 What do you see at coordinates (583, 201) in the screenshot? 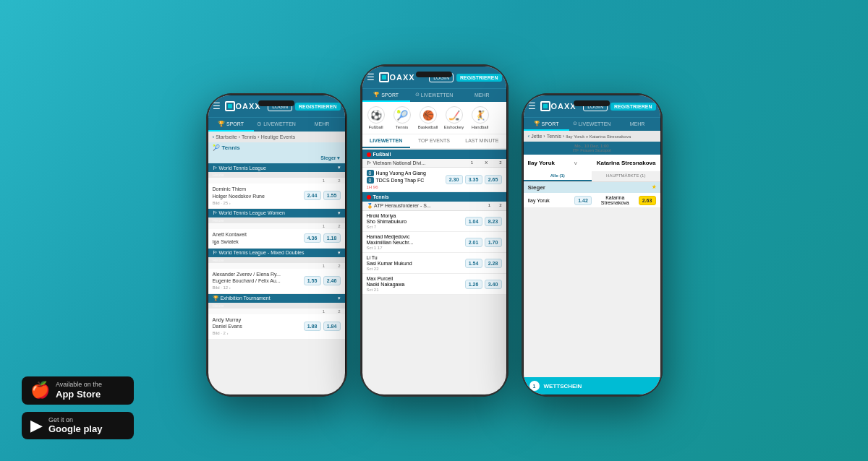
I see `right-odd1: 1.42` at bounding box center [583, 201].